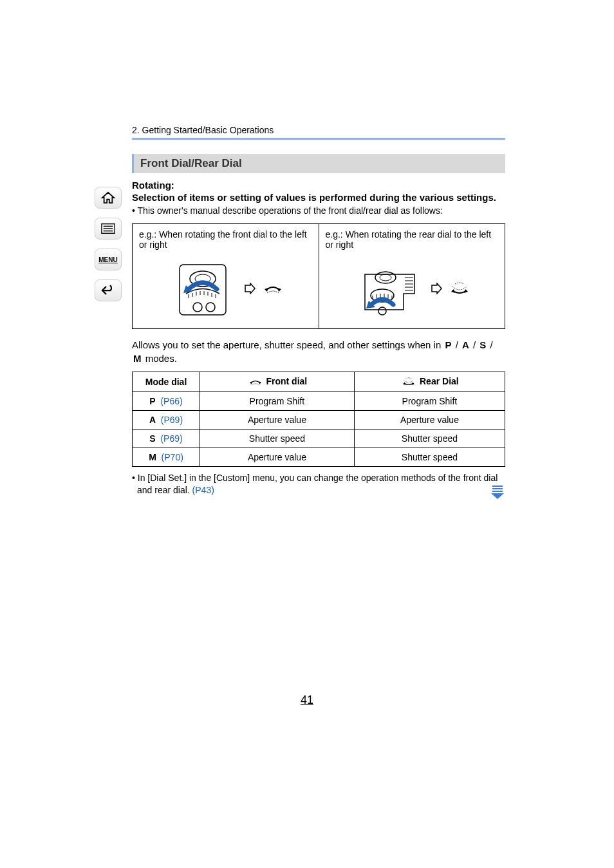  I want to click on selection-text: Selection of items or setting of values …, so click(319, 197).